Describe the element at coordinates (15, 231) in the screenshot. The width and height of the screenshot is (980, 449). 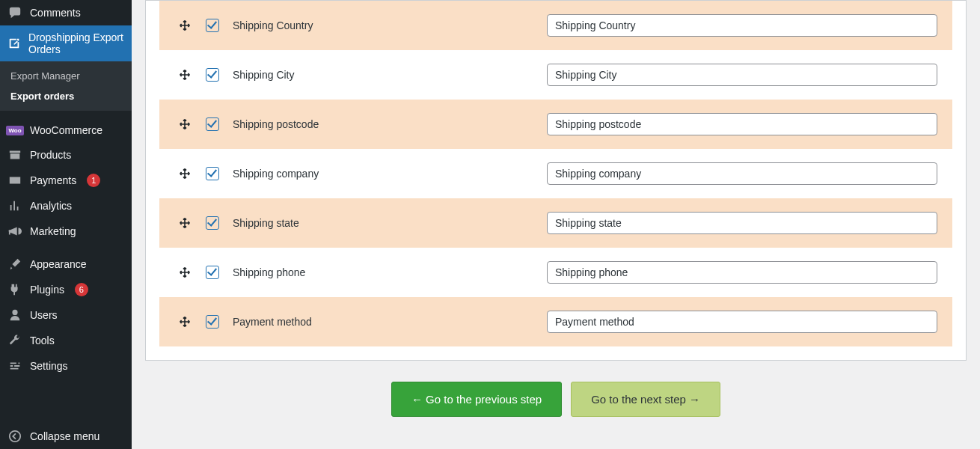
I see `megaphone-icon` at that location.